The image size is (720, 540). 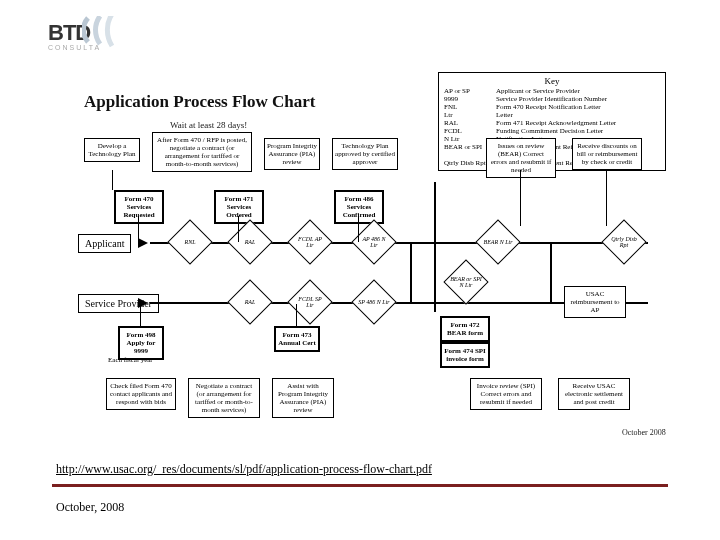 What do you see at coordinates (139, 207) in the screenshot?
I see `form-470: Form 470 Services Requested` at bounding box center [139, 207].